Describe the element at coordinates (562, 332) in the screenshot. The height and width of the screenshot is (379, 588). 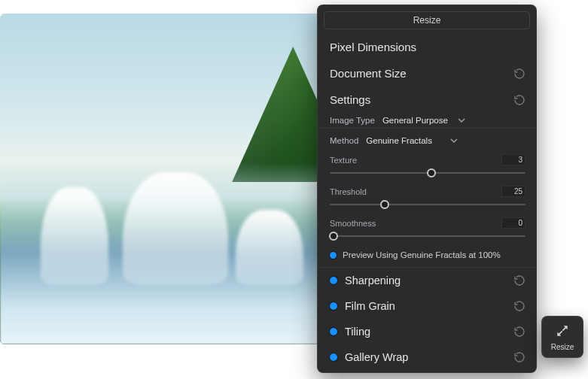
I see `expand-icon` at that location.